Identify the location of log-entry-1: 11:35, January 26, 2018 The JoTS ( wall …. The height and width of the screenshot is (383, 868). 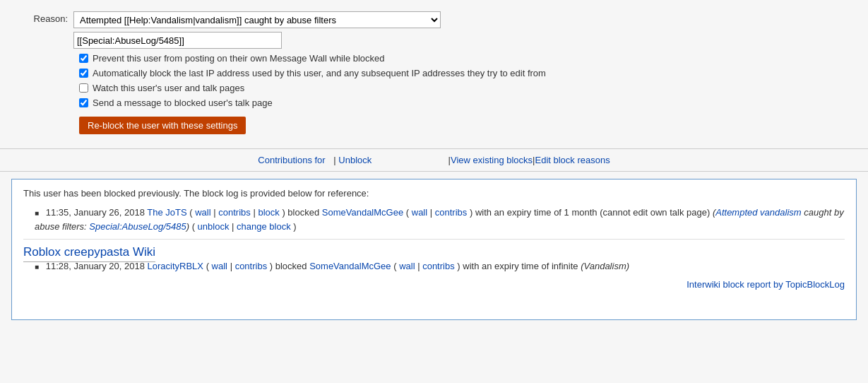
(439, 219).